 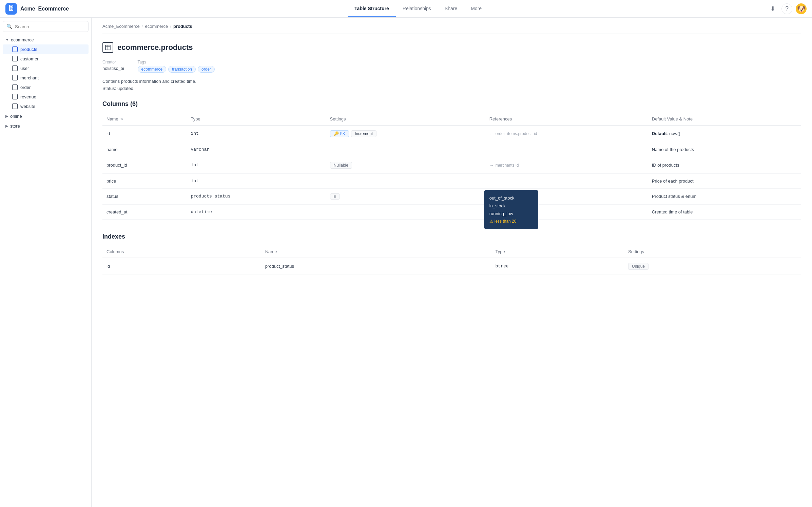 I want to click on ref-cell-product-id: → merchants.id, so click(x=566, y=165).